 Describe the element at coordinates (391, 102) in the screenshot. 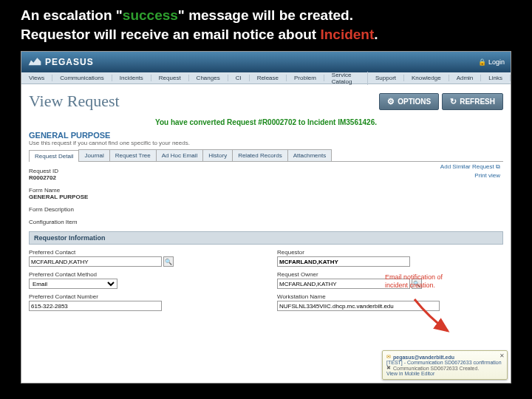

I see `gear-icon: ⚙` at that location.